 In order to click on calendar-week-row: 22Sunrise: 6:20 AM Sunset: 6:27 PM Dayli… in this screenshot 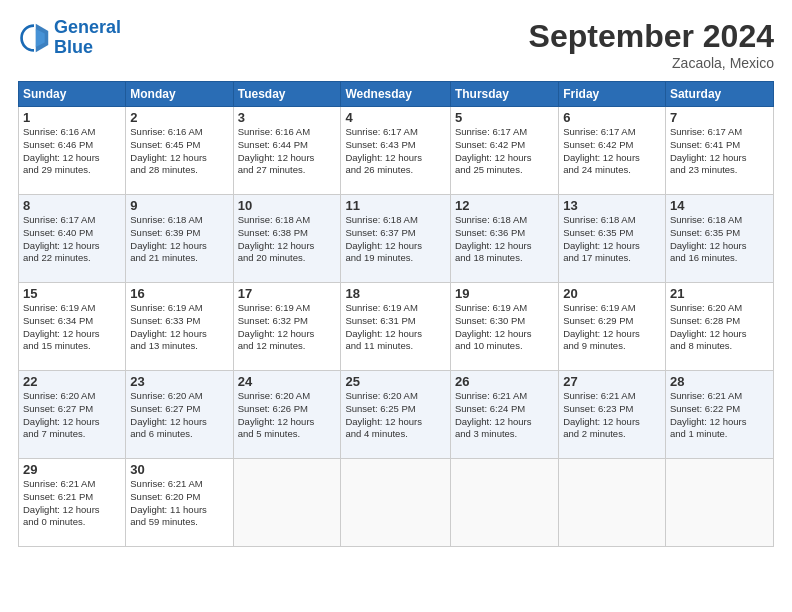, I will do `click(396, 415)`.